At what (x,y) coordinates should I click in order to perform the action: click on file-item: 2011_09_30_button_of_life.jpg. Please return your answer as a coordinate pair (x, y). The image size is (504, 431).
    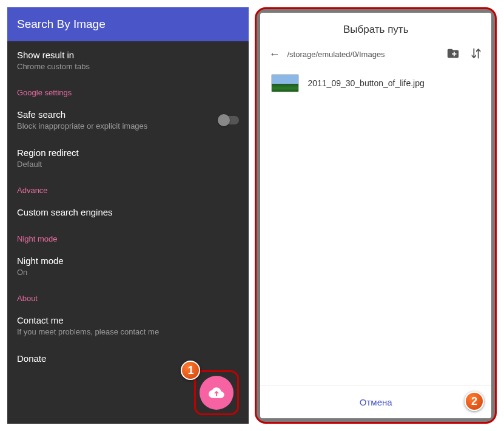
    Looking at the image, I should click on (376, 83).